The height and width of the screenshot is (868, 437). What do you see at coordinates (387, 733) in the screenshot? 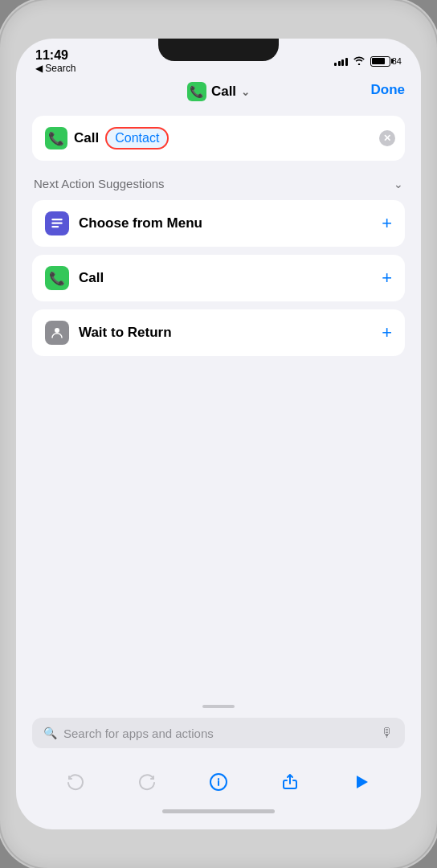
I see `mic-icon: 🎙` at bounding box center [387, 733].